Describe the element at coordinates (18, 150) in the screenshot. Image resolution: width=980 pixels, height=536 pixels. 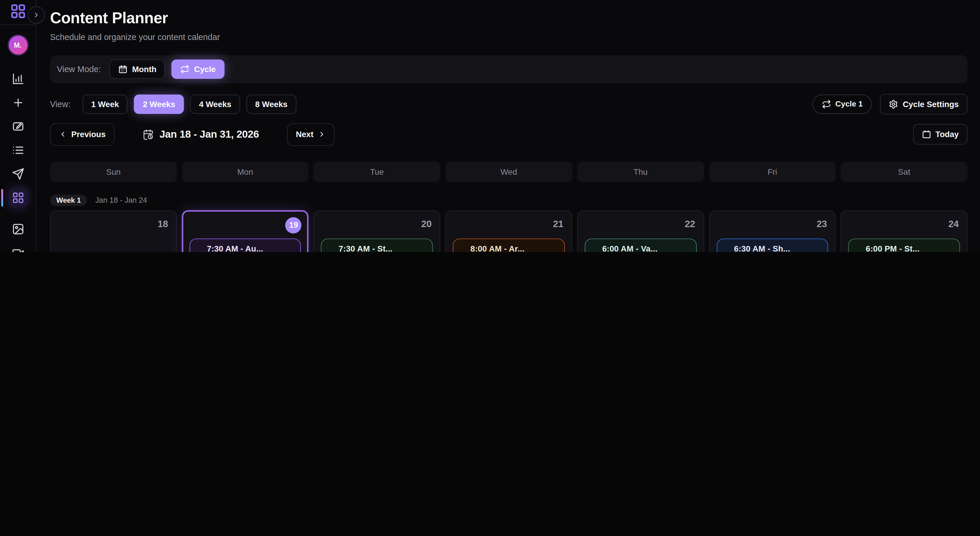
I see `sidebar-item-list` at that location.